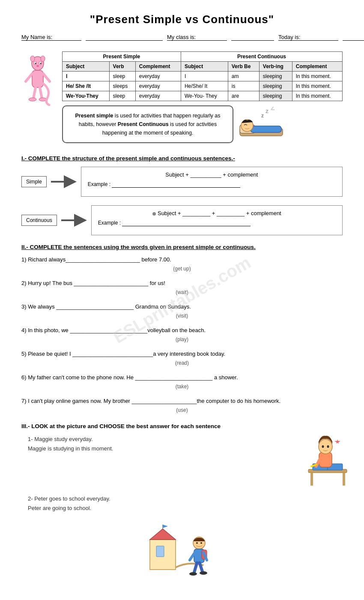 This screenshot has height=600, width=364. I want to click on cell-subj-cont: We-You- They, so click(204, 96).